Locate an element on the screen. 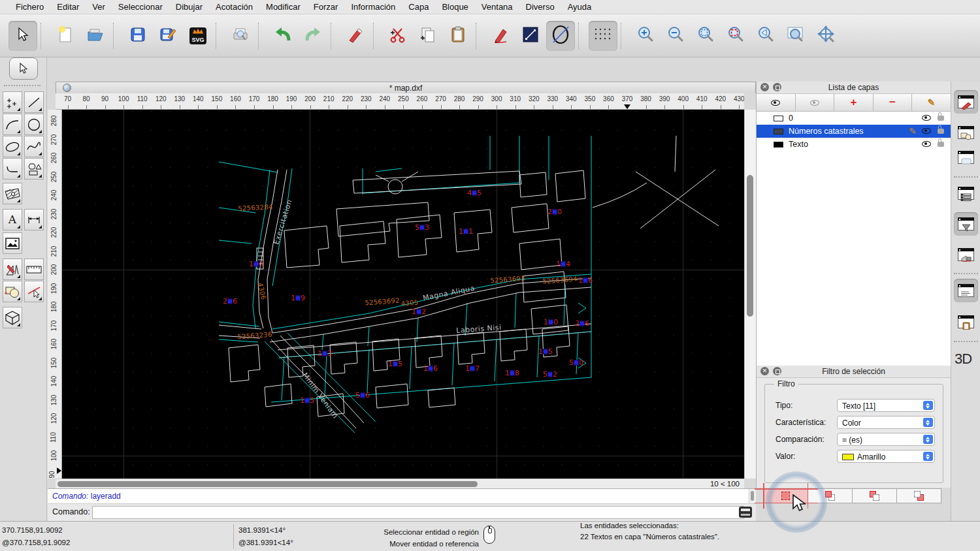  circle-tool-button is located at coordinates (34, 124).